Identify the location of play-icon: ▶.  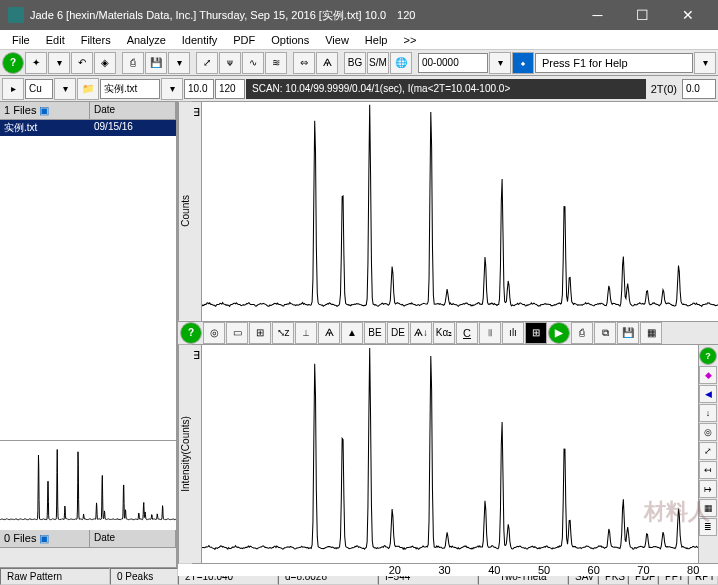
(559, 333).